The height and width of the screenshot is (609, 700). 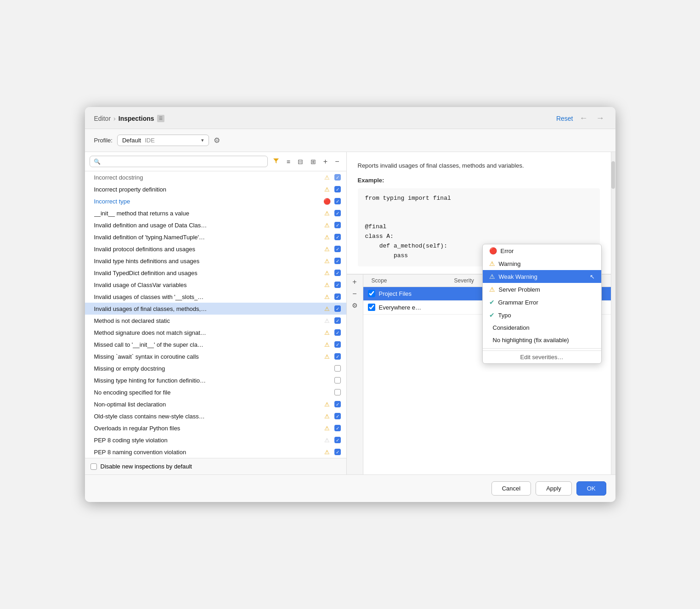 What do you see at coordinates (592, 489) in the screenshot?
I see `ok-button: OK` at bounding box center [592, 489].